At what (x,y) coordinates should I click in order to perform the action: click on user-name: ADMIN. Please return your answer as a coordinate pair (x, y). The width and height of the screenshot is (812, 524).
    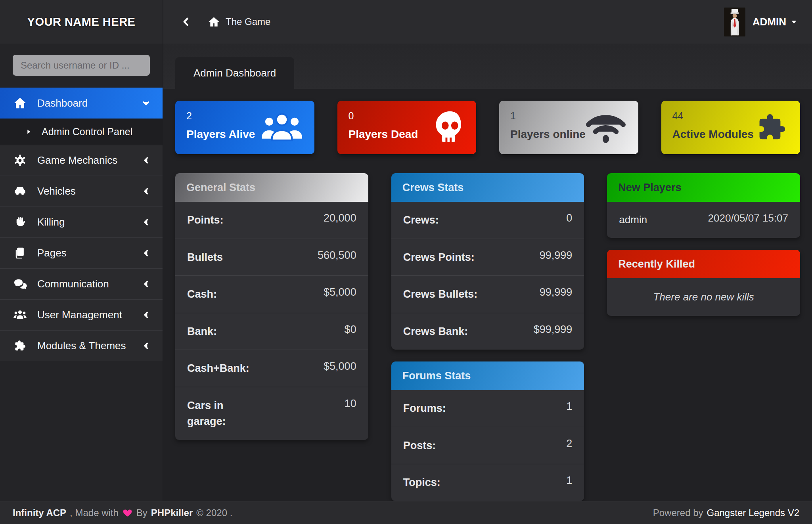
    Looking at the image, I should click on (769, 22).